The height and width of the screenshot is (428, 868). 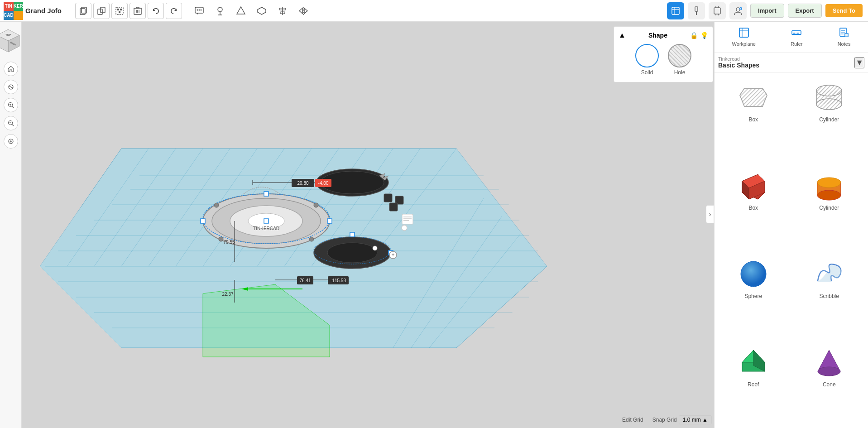 I want to click on shape-lock-button: 🔒, so click(x=694, y=35).